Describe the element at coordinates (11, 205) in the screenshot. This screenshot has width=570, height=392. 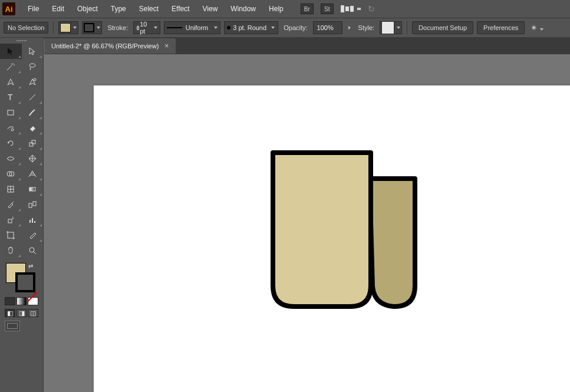
I see `eyedropper-tool` at that location.